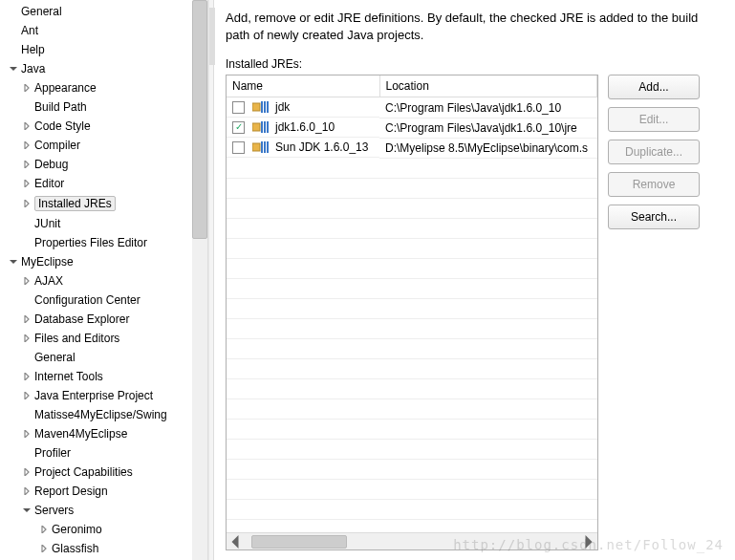 The image size is (735, 560). I want to click on jre-name: Sun JDK 1.6.0_13, so click(321, 147).